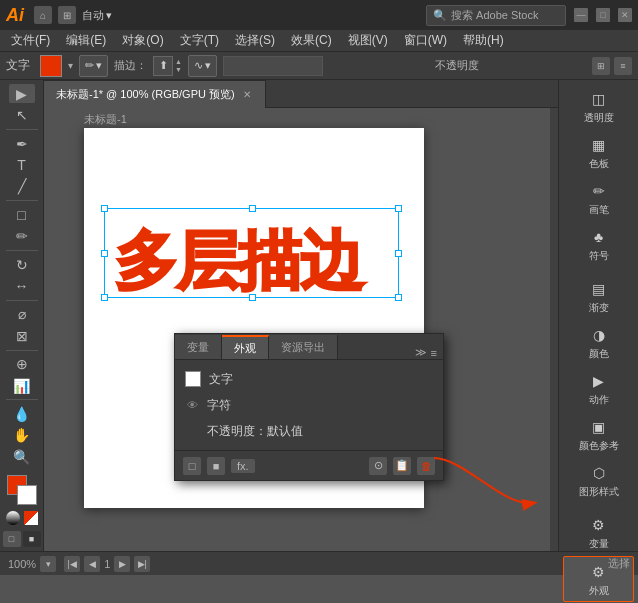 This screenshot has width=638, height=603. What do you see at coordinates (581, 15) in the screenshot?
I see `minimize-button: —` at bounding box center [581, 15].